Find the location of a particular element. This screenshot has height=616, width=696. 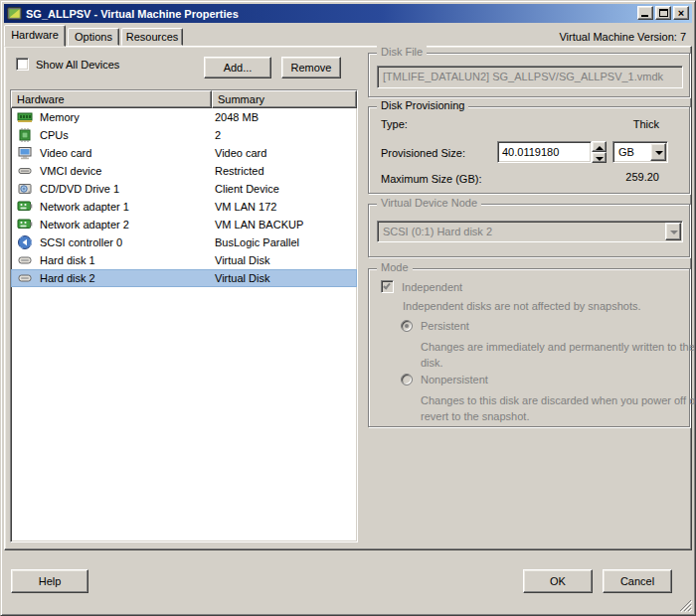

table-row: Video card Video card is located at coordinates (184, 153).